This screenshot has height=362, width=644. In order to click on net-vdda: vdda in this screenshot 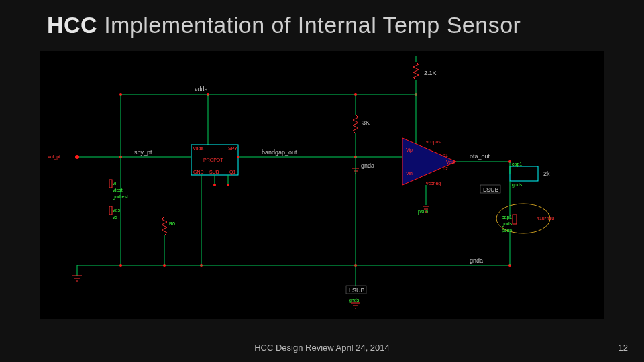, I will do `click(201, 89)`.